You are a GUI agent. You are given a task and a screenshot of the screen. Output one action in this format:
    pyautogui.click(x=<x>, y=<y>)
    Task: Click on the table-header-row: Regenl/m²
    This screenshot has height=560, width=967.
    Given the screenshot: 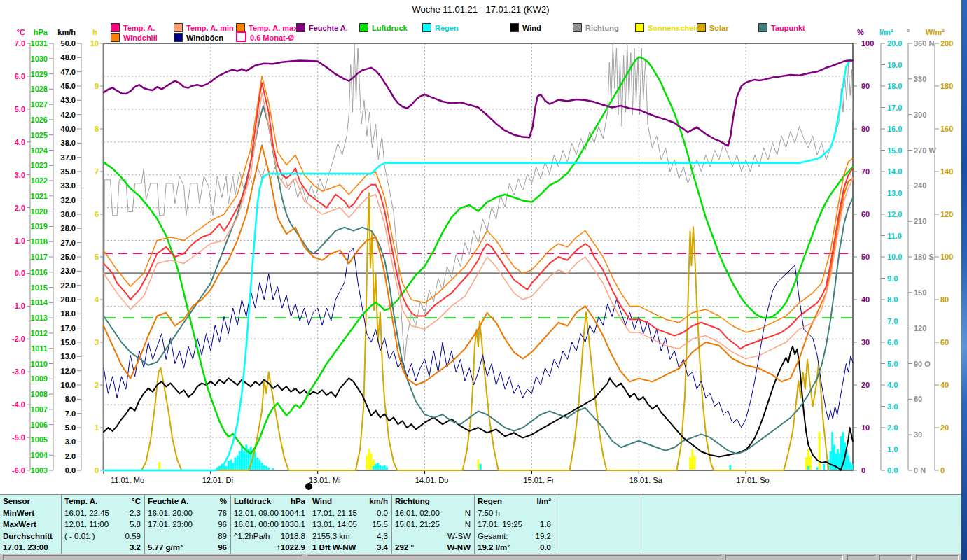 What is the action you would take?
    pyautogui.click(x=514, y=501)
    